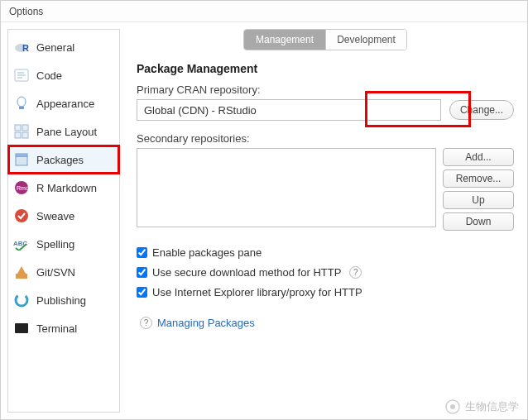 Image resolution: width=528 pixels, height=420 pixels. I want to click on change-button: Change..., so click(482, 110).